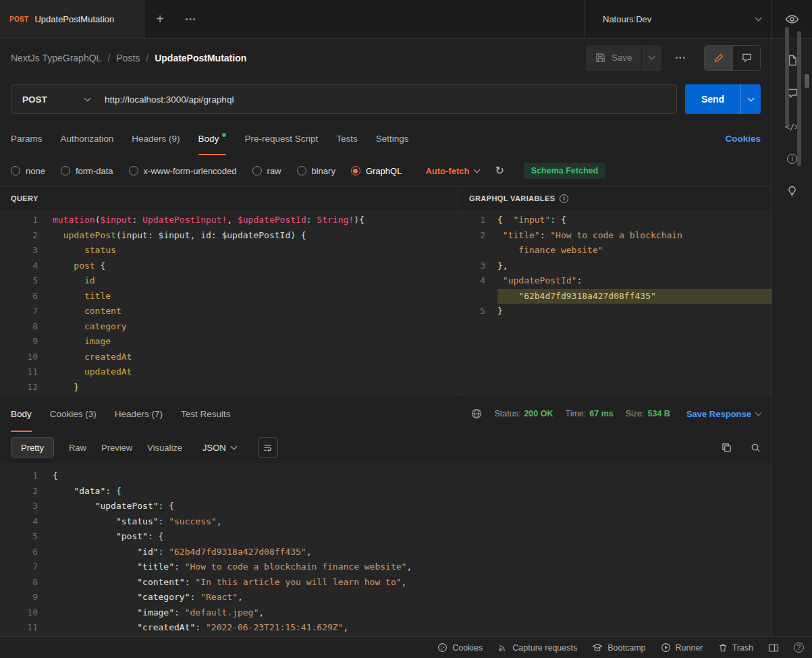 This screenshot has width=812, height=658. Describe the element at coordinates (575, 414) in the screenshot. I see `time-label: Time:` at that location.